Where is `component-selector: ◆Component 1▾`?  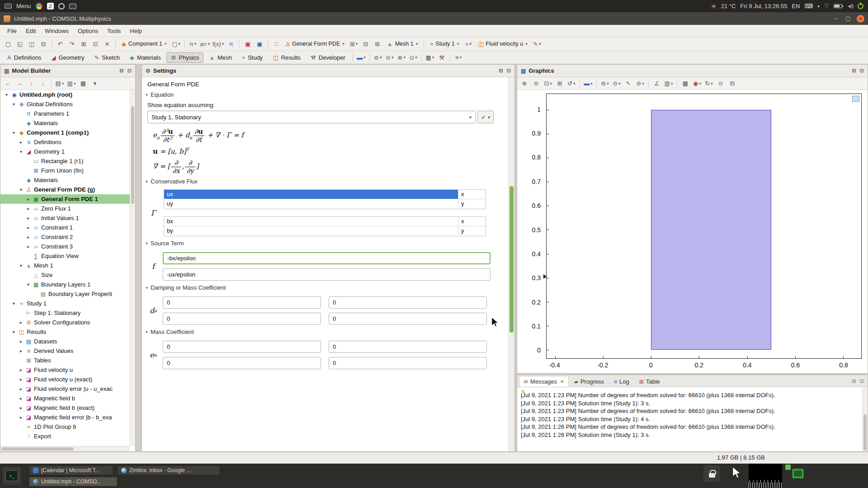 component-selector: ◆Component 1▾ is located at coordinates (144, 44).